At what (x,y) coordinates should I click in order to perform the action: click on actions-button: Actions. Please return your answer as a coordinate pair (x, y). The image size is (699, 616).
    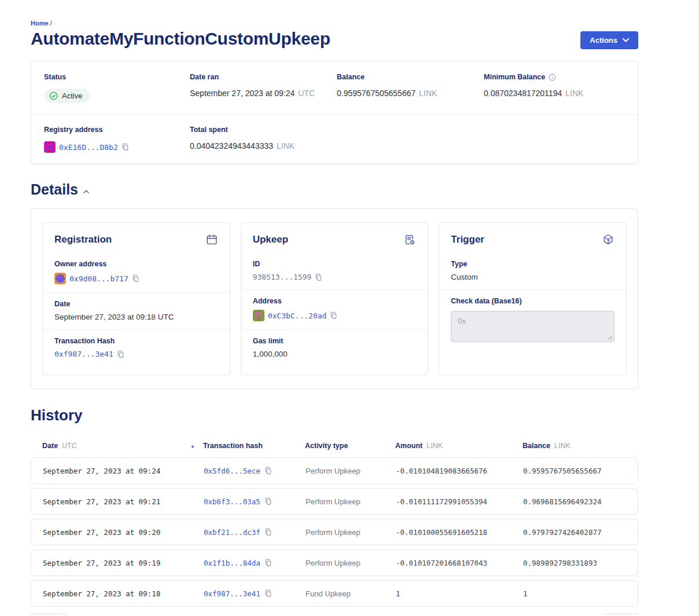
    Looking at the image, I should click on (609, 41).